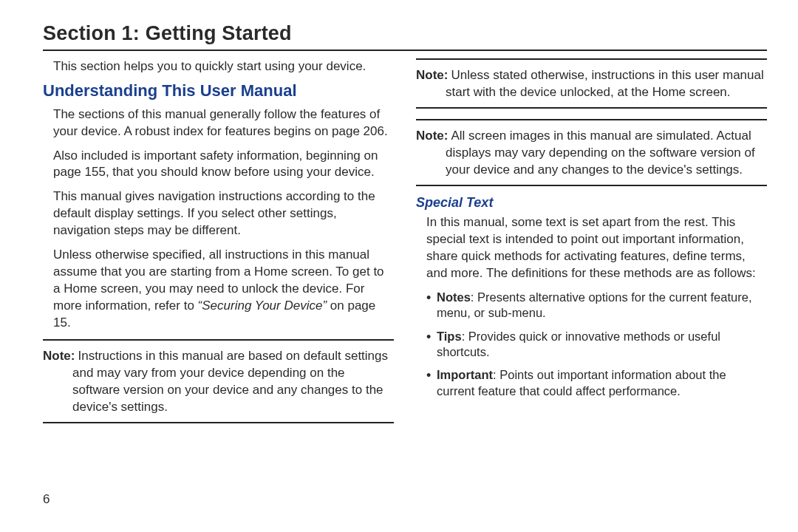 The height and width of the screenshot is (532, 798). I want to click on note-divider-top-left, so click(219, 340).